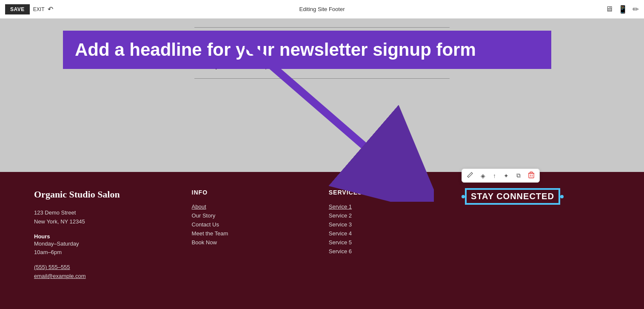 This screenshot has width=644, height=309. Describe the element at coordinates (380, 207) in the screenshot. I see `service-1-link: Service 1` at that location.